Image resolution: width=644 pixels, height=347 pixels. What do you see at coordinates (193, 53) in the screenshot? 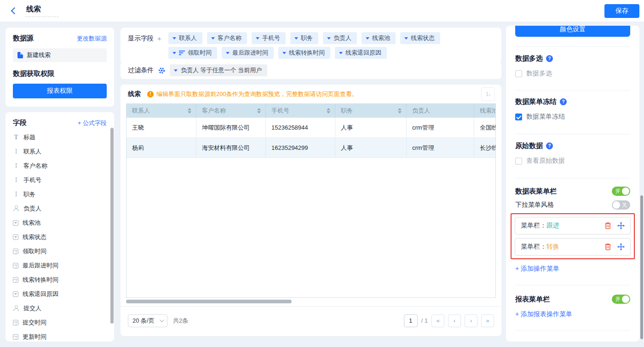
I see `field-chip: 领取时间` at bounding box center [193, 53].